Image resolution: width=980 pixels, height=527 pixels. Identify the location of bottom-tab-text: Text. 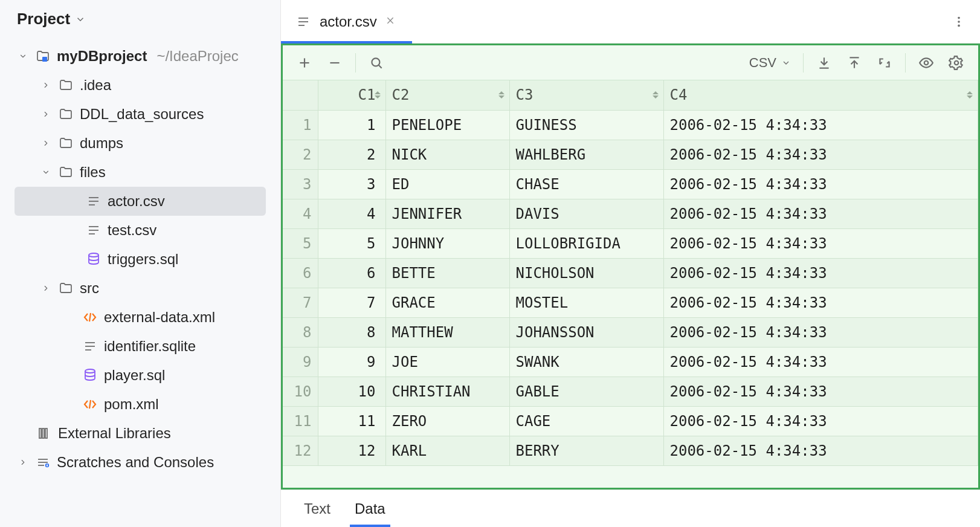
(317, 509).